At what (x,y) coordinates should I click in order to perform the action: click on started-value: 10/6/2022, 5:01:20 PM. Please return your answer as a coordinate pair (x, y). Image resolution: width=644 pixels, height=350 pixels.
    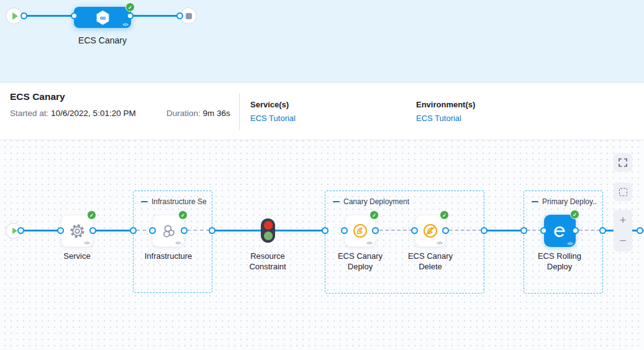
    Looking at the image, I should click on (93, 113).